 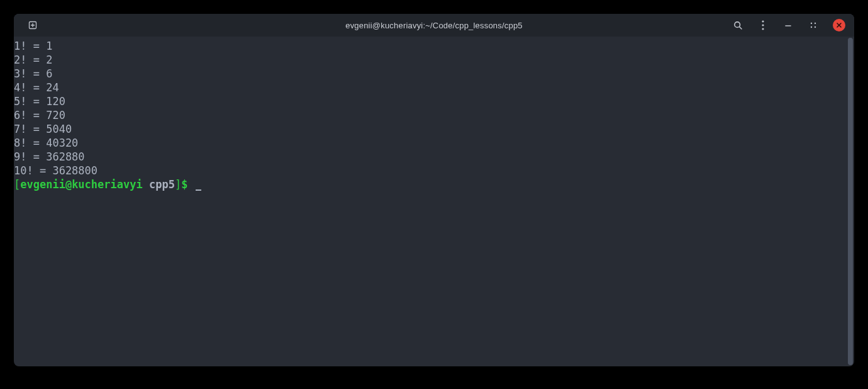 I want to click on prompt-close-bracket: ], so click(x=178, y=184).